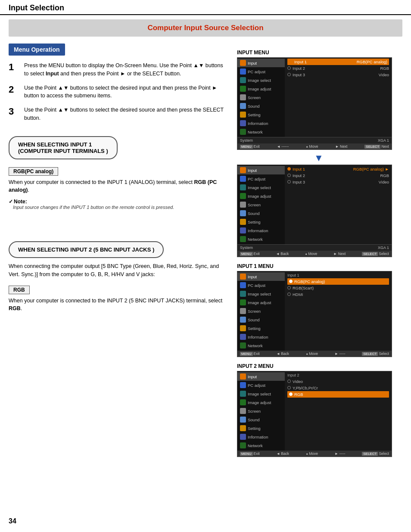  Describe the element at coordinates (261, 420) in the screenshot. I see `osd-sidebar-sound-4: Sound` at that location.